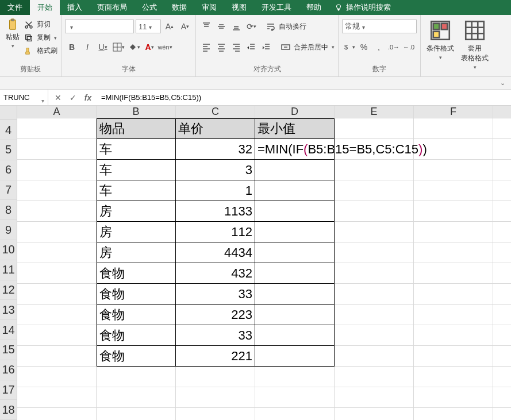 The height and width of the screenshot is (420, 511). Describe the element at coordinates (295, 112) in the screenshot. I see `col-header-D: D` at that location.